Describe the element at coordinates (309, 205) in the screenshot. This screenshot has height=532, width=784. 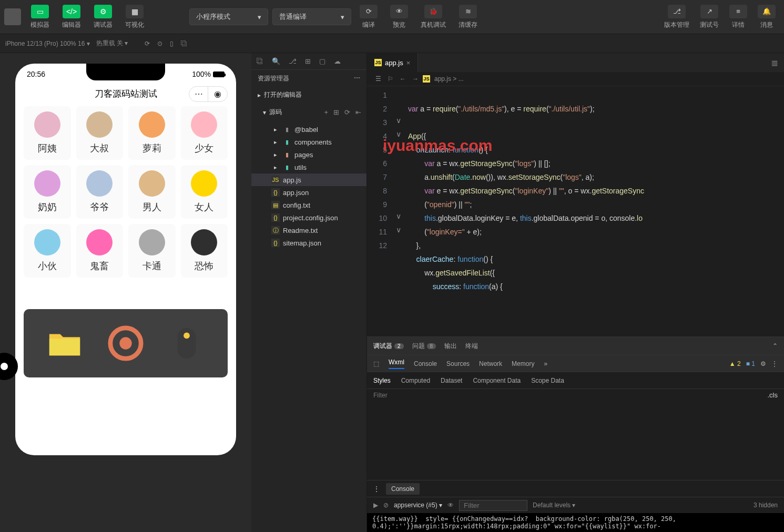
I see `tree-item: ▤config.txt` at that location.